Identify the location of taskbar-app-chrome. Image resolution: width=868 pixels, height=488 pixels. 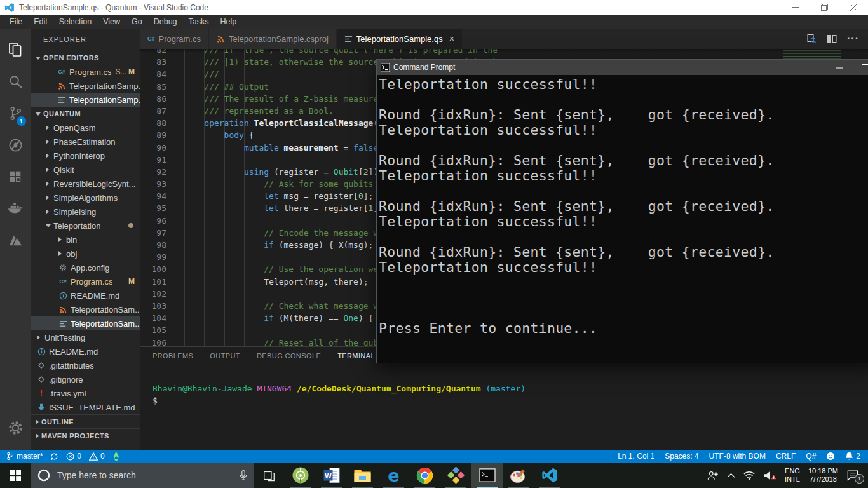
(424, 475).